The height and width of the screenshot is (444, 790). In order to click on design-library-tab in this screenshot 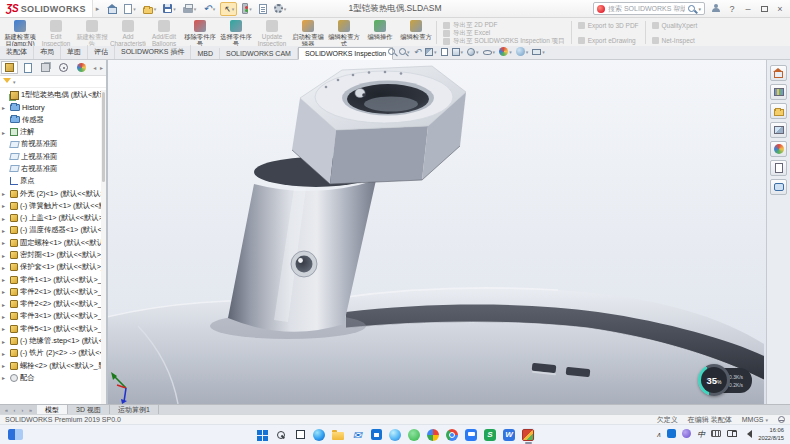, I will do `click(778, 92)`.